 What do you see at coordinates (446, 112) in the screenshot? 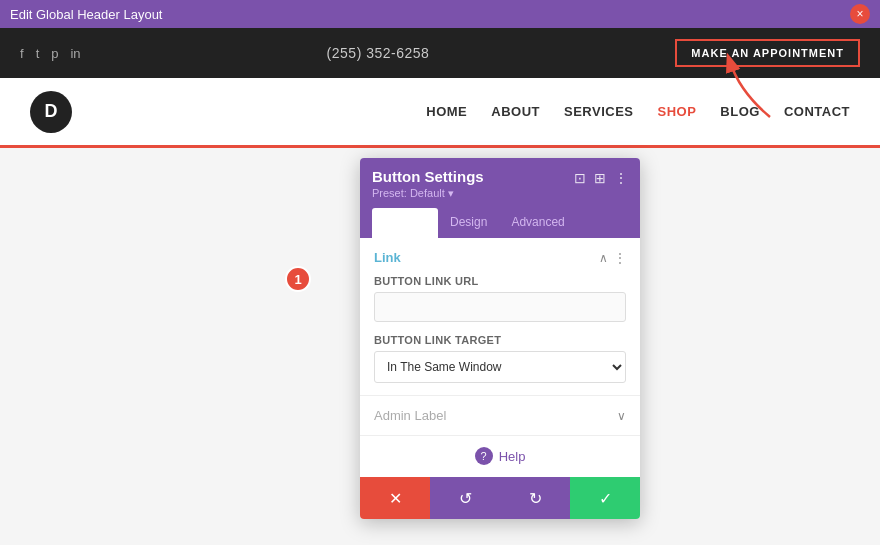
I see `nav-link-home: HOME` at bounding box center [446, 112].